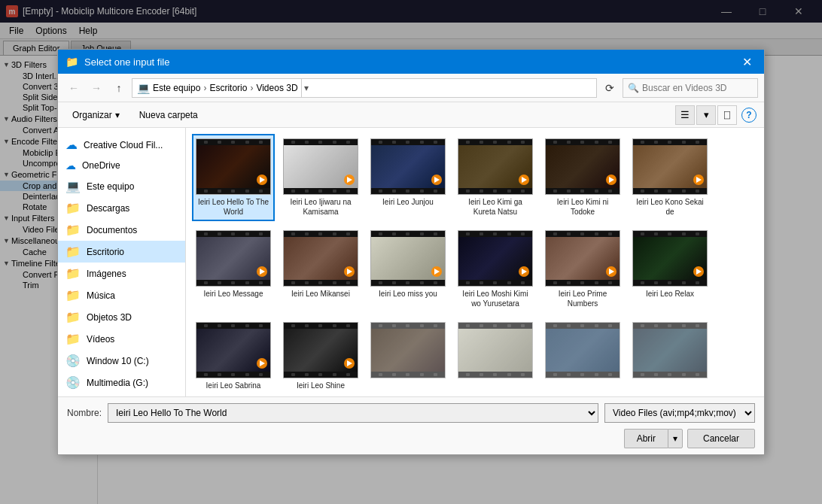 Image resolution: width=822 pixels, height=504 pixels. I want to click on left-panel-item-escritorio: 📁 Escritorio, so click(122, 251).